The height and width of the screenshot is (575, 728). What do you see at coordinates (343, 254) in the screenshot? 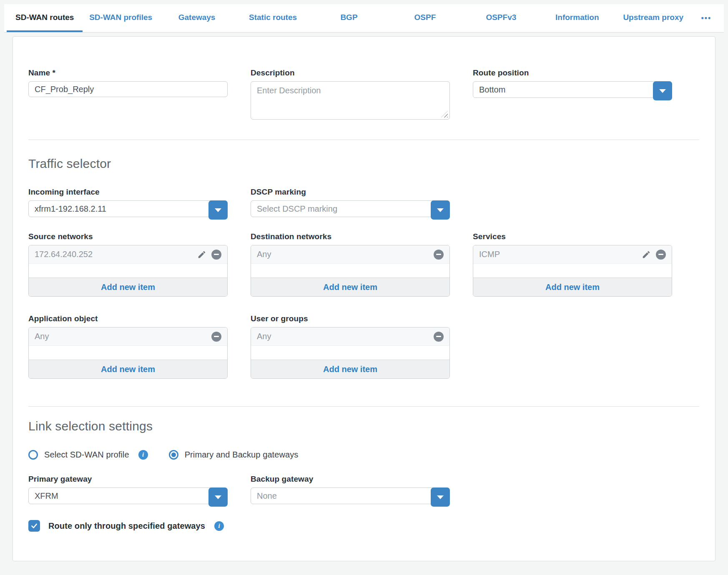
I see `destination-network-value: Any` at bounding box center [343, 254].